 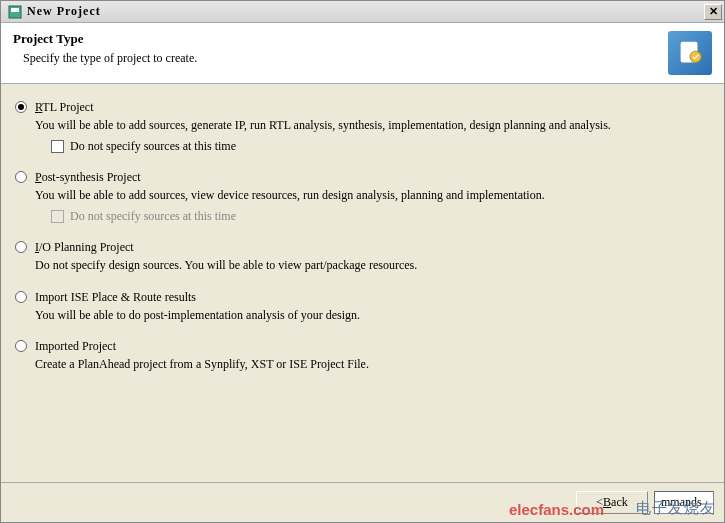 I want to click on titlebar: New Project ✕, so click(x=362, y=12).